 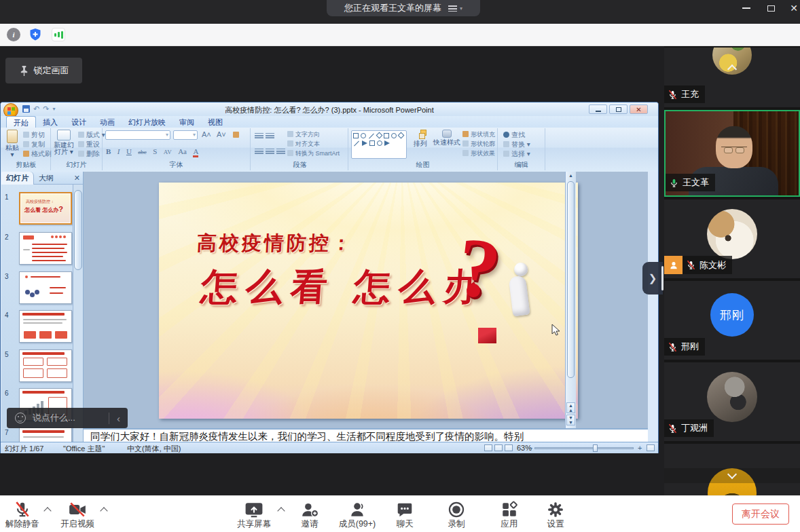 What do you see at coordinates (447, 138) in the screenshot?
I see `quick-styles-button: 快速样式` at bounding box center [447, 138].